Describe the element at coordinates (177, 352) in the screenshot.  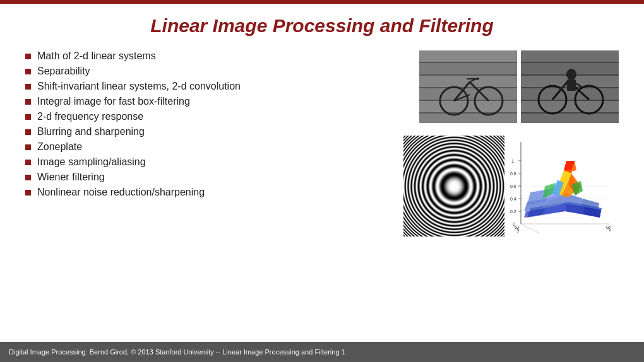
I see `footer-text: Digital Image Processing: Bernd Girod, ©…` at that location.